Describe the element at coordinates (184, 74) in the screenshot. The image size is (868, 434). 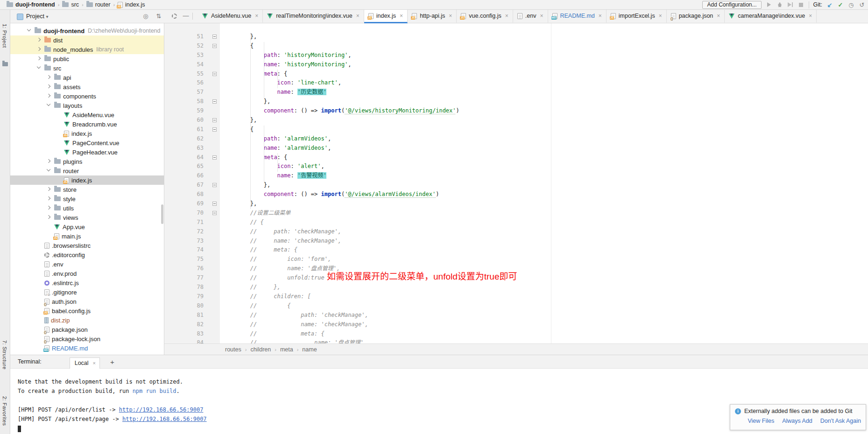
I see `line-number: 55` at that location.